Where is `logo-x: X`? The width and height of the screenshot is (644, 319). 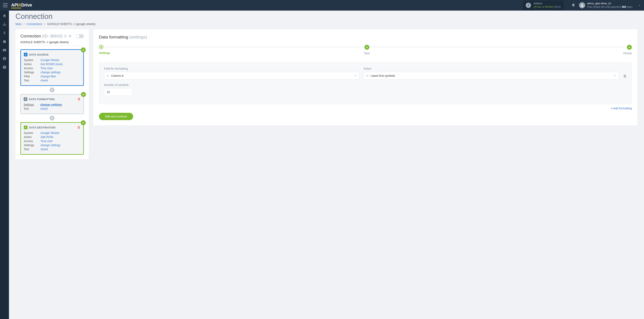
logo-x: X is located at coordinates (20, 5).